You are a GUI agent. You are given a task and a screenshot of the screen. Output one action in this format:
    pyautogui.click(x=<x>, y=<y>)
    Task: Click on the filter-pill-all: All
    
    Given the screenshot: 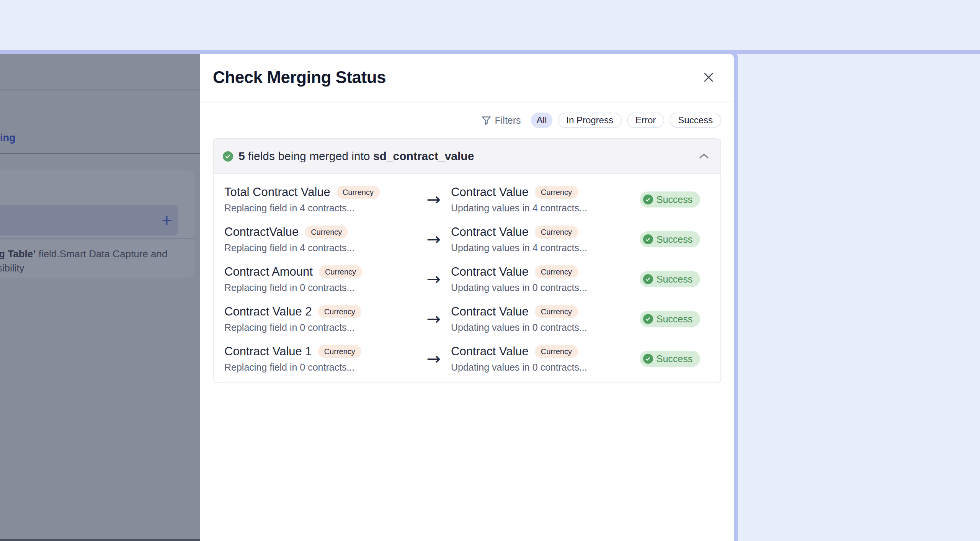 What is the action you would take?
    pyautogui.click(x=542, y=120)
    